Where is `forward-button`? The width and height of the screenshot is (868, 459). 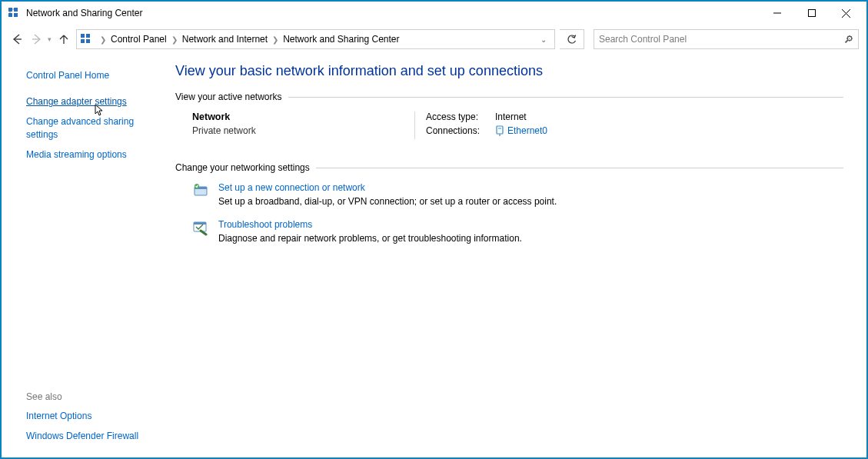 forward-button is located at coordinates (37, 39).